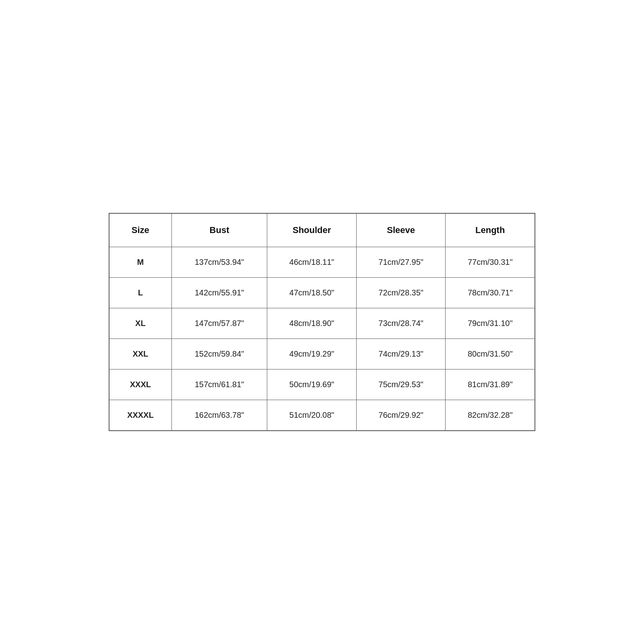 The height and width of the screenshot is (644, 644). Describe the element at coordinates (322, 385) in the screenshot. I see `table-row: XXXL157cm/61.81"50cm/19.69"75cm/29.53"81…` at that location.